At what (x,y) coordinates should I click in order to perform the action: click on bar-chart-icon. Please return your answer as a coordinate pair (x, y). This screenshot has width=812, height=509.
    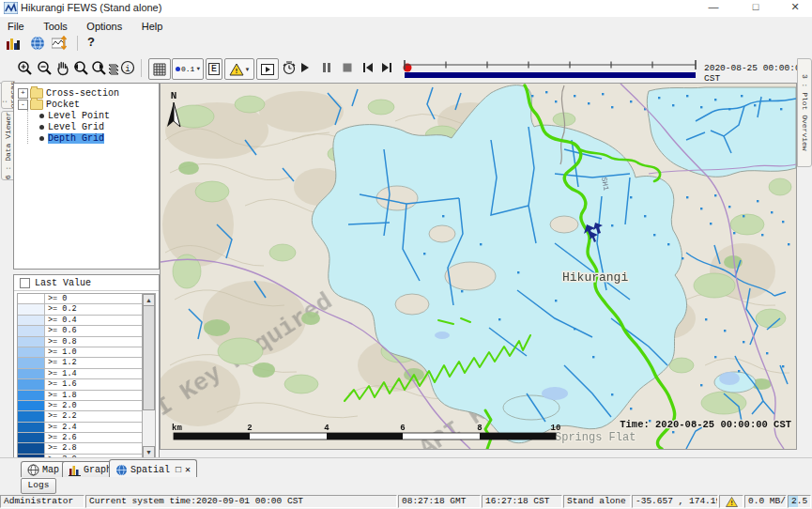
    Looking at the image, I should click on (75, 470).